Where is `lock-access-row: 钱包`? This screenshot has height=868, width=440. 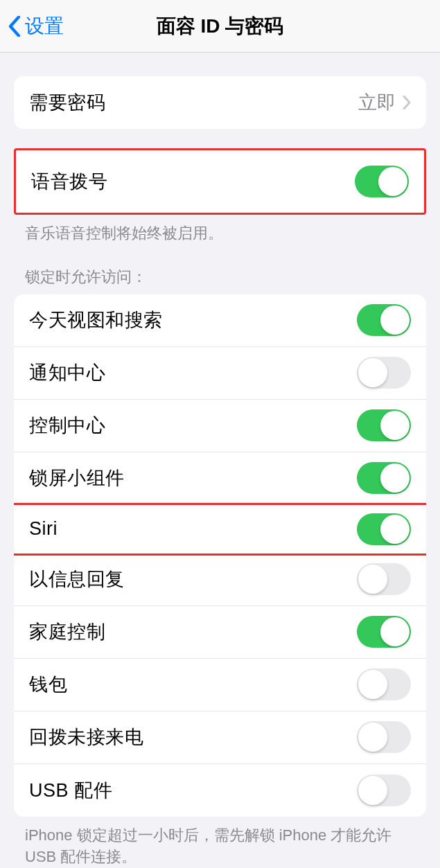 lock-access-row: 钱包 is located at coordinates (220, 685).